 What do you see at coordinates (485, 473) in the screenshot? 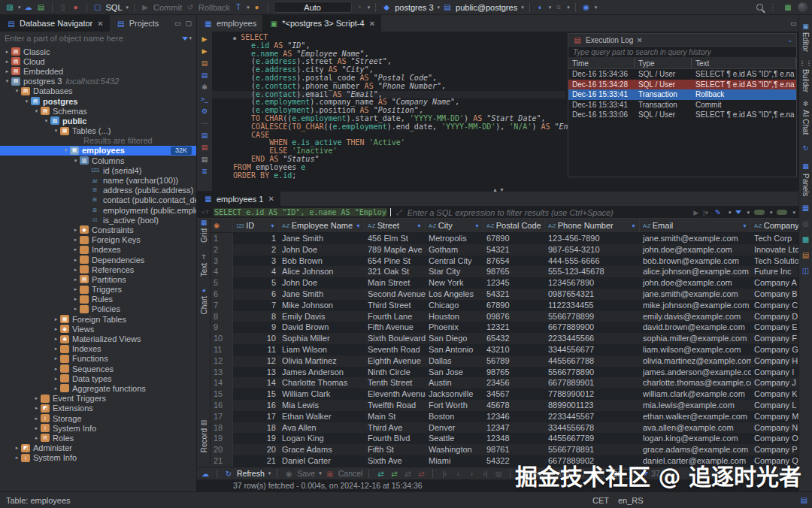
I see `last-page-icon: ›|` at bounding box center [485, 473].